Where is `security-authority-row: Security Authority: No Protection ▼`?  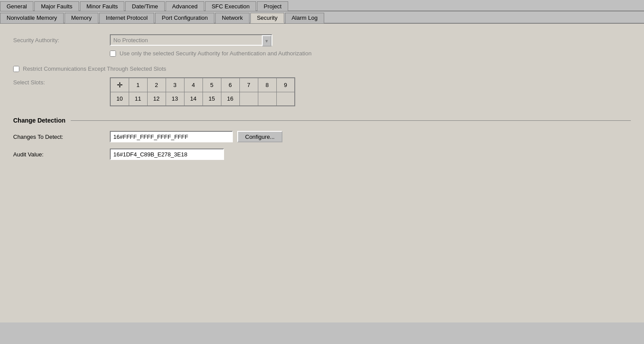
security-authority-row: Security Authority: No Protection ▼ is located at coordinates (322, 40).